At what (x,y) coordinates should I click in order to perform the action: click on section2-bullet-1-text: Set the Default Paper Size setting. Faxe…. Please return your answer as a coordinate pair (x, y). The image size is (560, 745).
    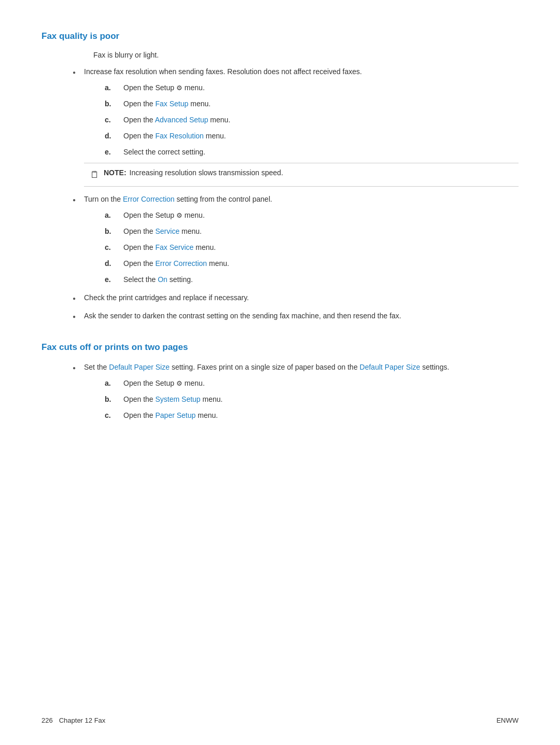
    Looking at the image, I should click on (267, 367).